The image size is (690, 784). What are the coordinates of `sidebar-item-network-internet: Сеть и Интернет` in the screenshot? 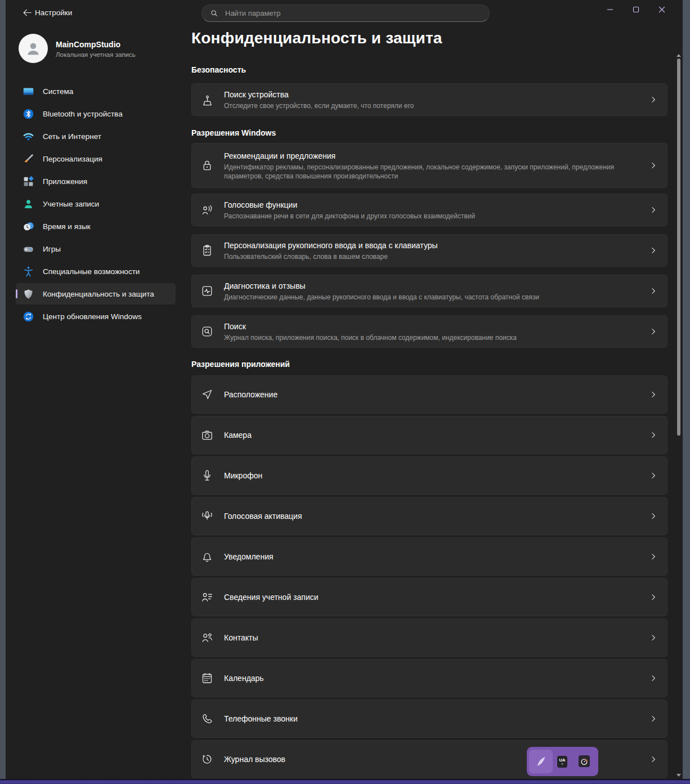 It's located at (96, 136).